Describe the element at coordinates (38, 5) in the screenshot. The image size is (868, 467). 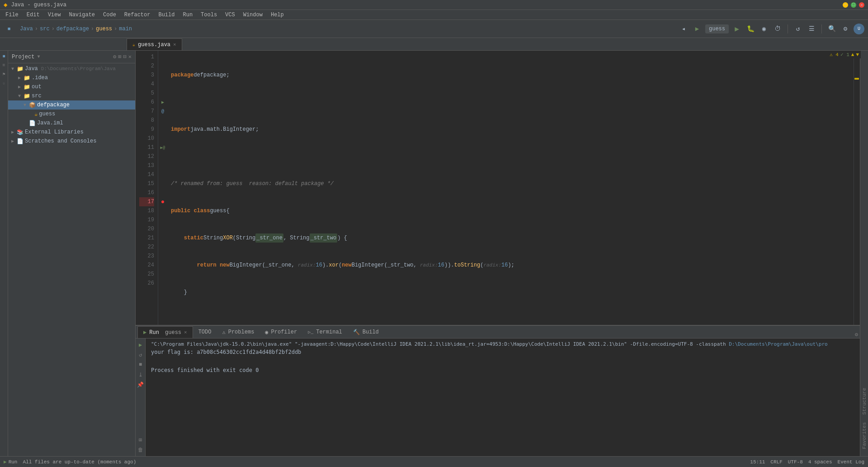
I see `title-text: Java - guess.java` at that location.